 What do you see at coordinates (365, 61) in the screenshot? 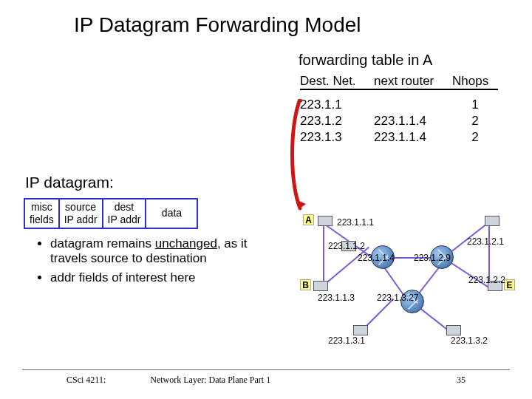
I see `forwarding-table-caption: forwarding table in A` at bounding box center [365, 61].